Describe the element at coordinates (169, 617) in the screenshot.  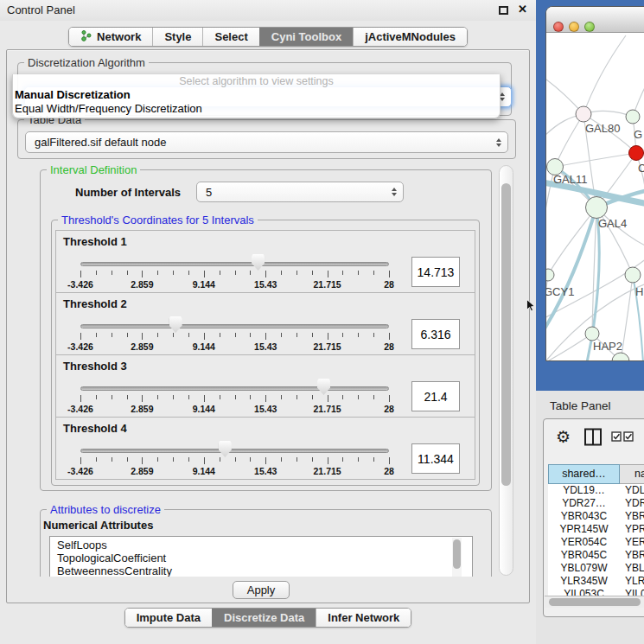
I see `tab-impute-data: Impute Data` at that location.